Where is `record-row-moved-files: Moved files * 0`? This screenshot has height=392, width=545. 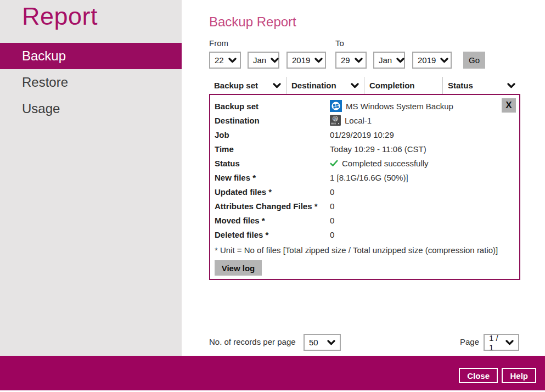 record-row-moved-files: Moved files * 0 is located at coordinates (364, 220).